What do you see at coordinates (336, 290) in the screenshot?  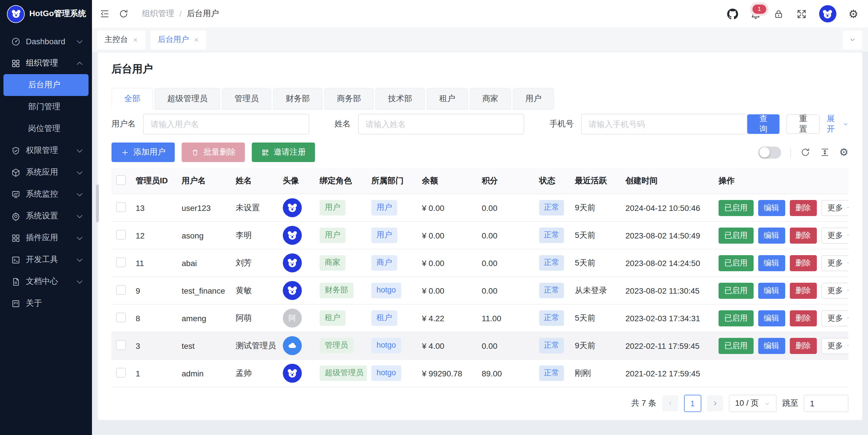 I see `role-tag: 财务部` at bounding box center [336, 290].